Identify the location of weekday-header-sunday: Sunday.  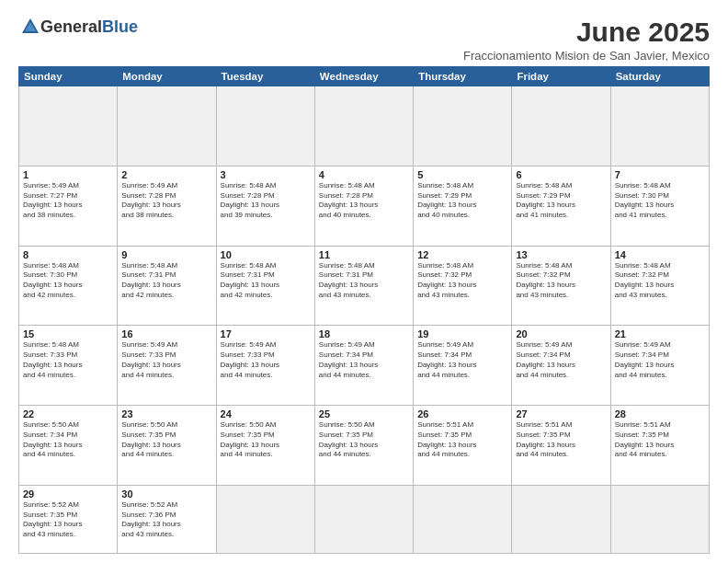
(68, 77).